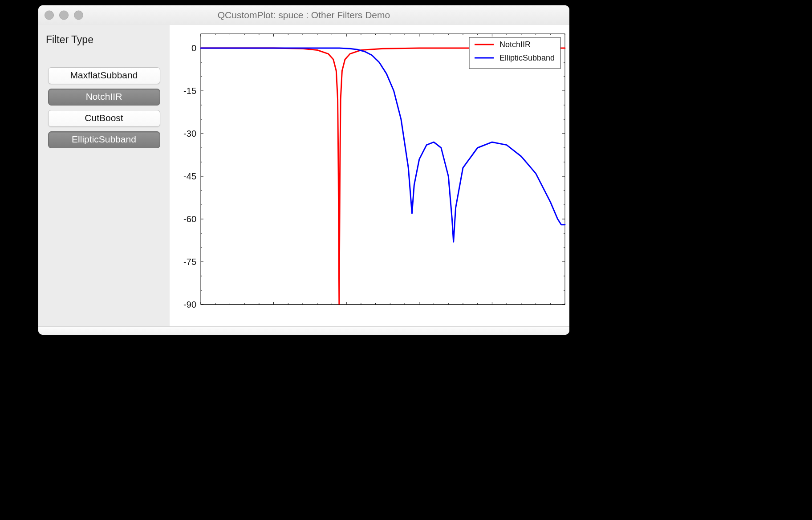 This screenshot has width=812, height=520. What do you see at coordinates (190, 262) in the screenshot?
I see `svg-text: -75` at bounding box center [190, 262].